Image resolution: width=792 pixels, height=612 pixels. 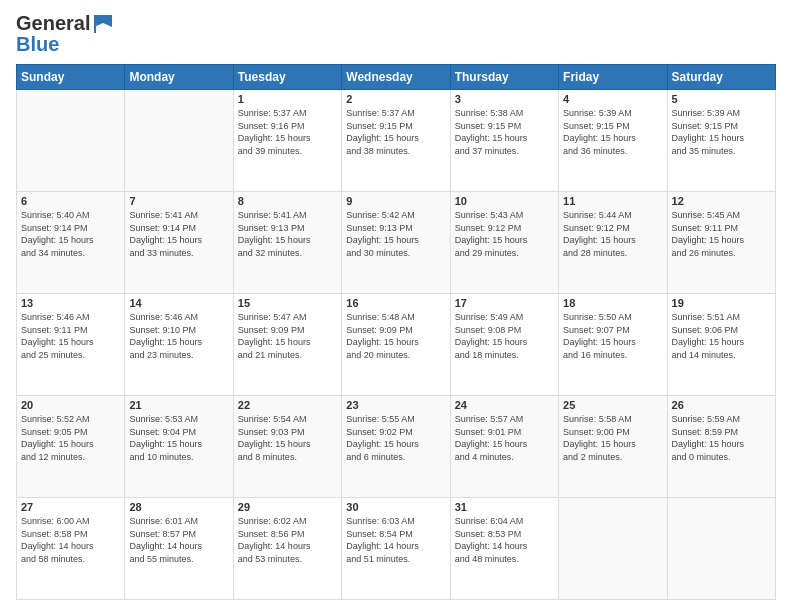 What do you see at coordinates (396, 405) in the screenshot?
I see `day-number: 23` at bounding box center [396, 405].